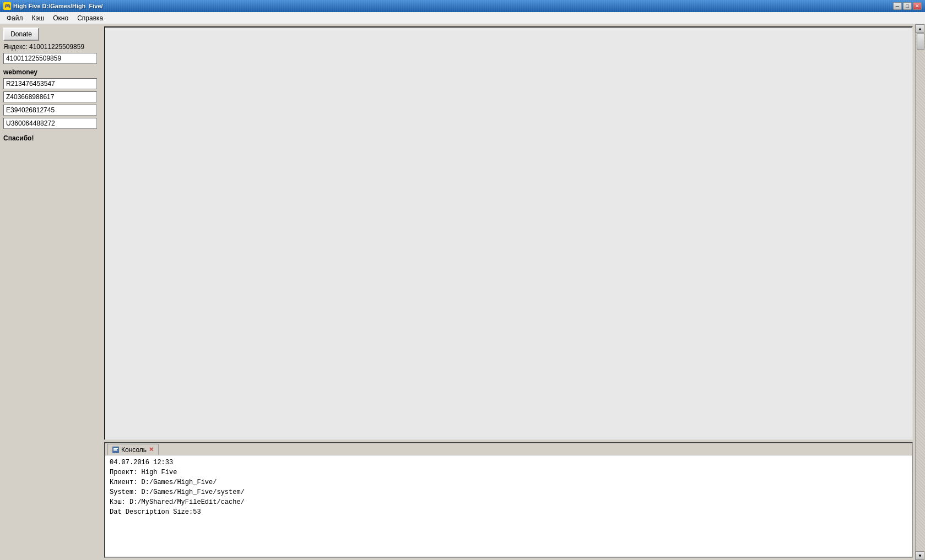 The width and height of the screenshot is (925, 560). Describe the element at coordinates (509, 449) in the screenshot. I see `console-tab-bar: Консоль ✕` at that location.